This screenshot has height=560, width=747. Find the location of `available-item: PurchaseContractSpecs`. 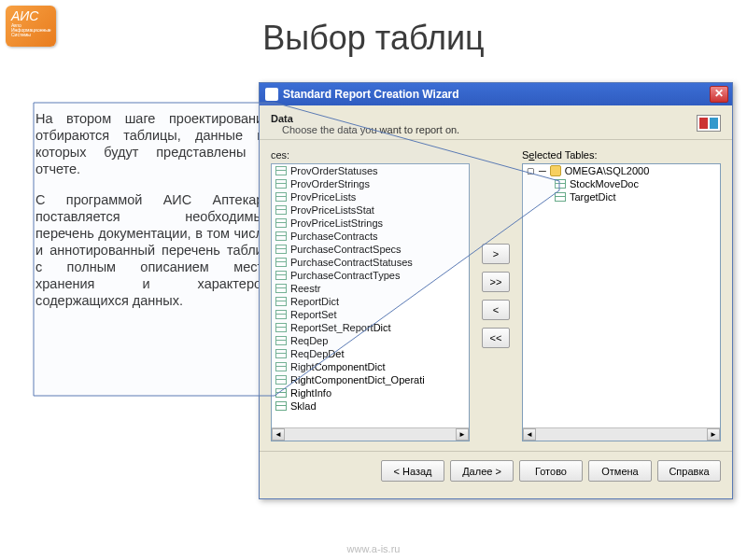

available-item: PurchaseContractSpecs is located at coordinates (370, 249).